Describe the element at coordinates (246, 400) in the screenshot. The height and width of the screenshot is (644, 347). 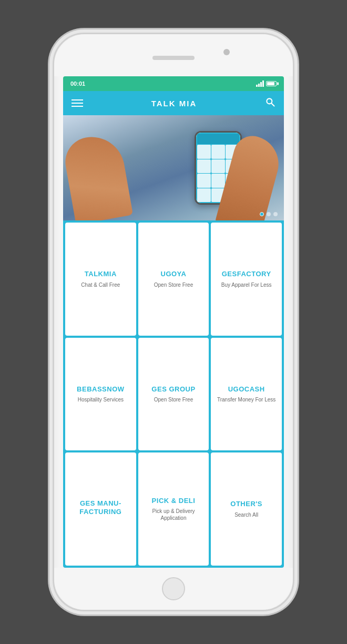
I see `app-tile-desc-ugocash: Transfer Money For Less` at that location.